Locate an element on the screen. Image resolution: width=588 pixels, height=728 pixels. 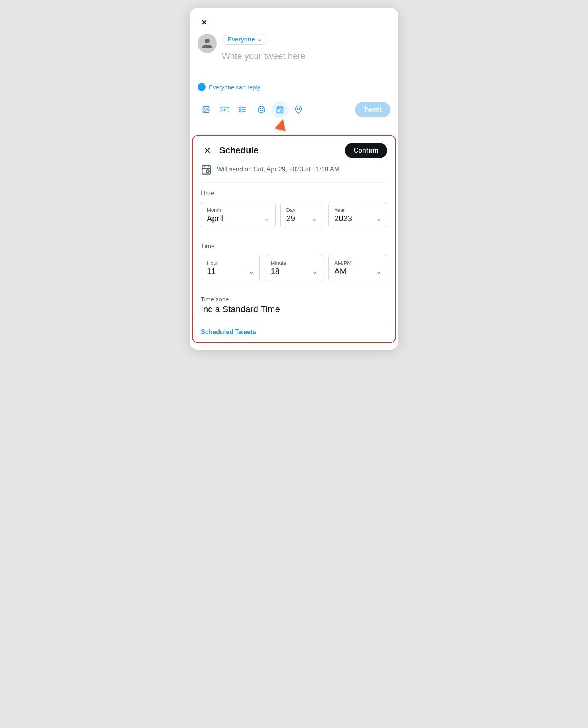
month-chevron-icon: ⌄ is located at coordinates (267, 218).